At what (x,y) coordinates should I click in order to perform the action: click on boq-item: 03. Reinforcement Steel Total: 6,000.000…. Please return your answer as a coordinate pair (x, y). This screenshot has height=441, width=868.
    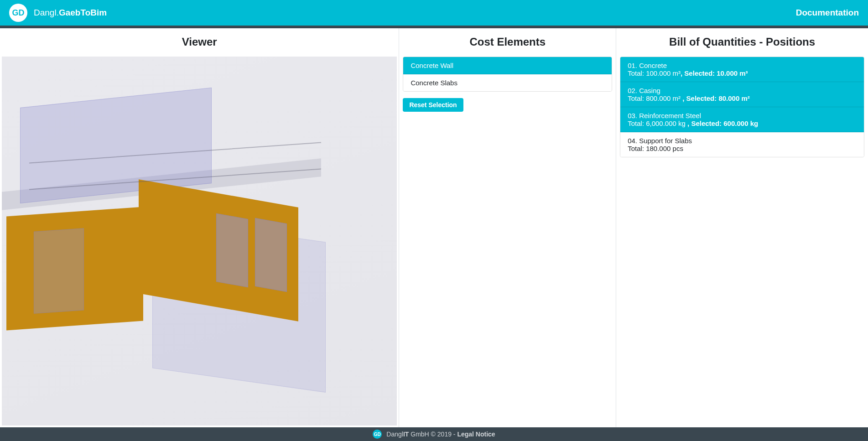
    Looking at the image, I should click on (742, 119).